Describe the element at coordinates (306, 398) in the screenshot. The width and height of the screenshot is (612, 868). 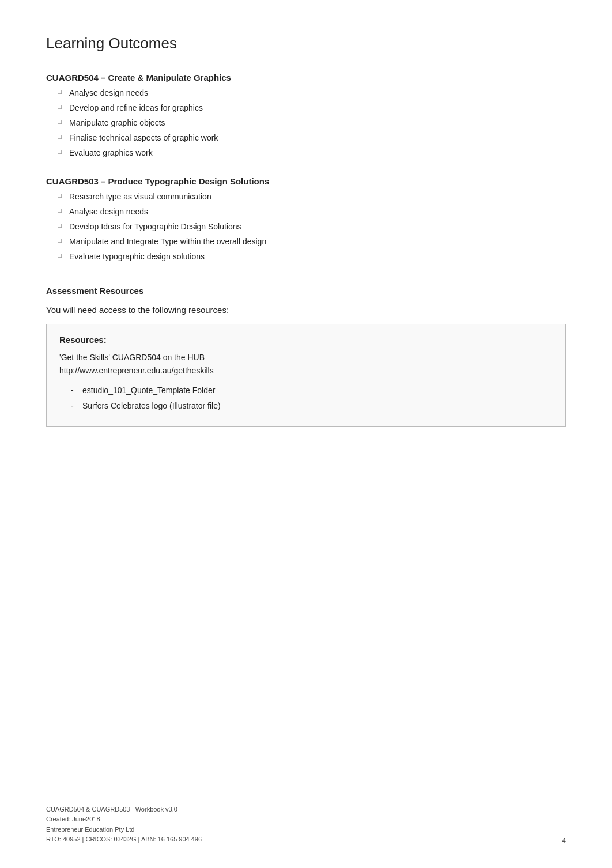
I see `dash-list: estudio_101_Quote_Template Folder Surfer…` at that location.